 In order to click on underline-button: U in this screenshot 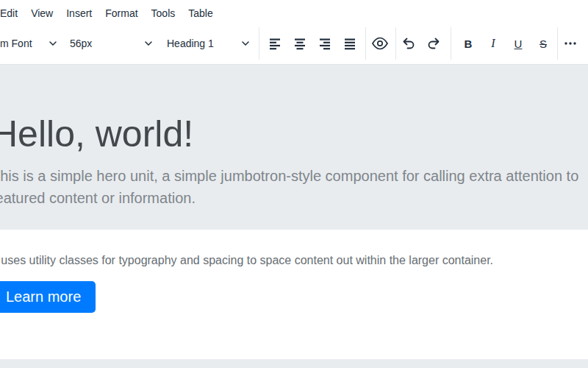, I will do `click(518, 43)`.